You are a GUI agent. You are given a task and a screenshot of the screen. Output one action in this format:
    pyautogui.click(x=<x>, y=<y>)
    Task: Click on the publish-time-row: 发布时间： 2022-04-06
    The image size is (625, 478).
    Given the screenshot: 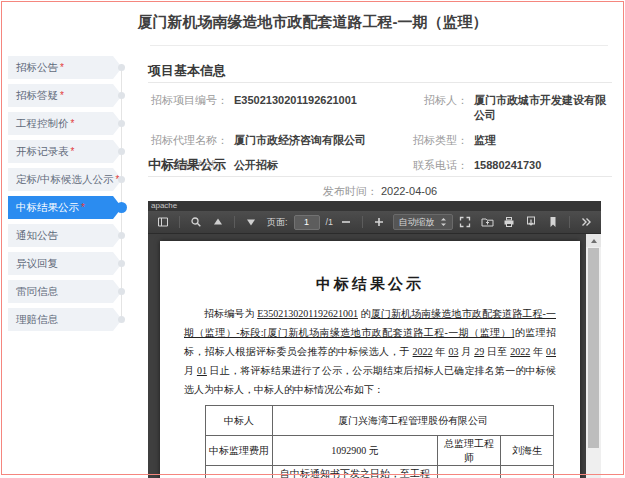 What is the action you would take?
    pyautogui.click(x=380, y=192)
    